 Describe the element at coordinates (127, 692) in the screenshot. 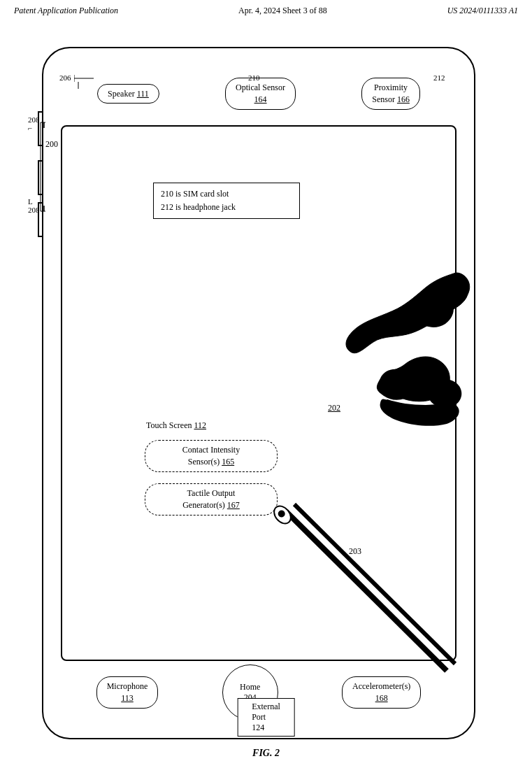

I see `microphone-label: Microphone113` at that location.